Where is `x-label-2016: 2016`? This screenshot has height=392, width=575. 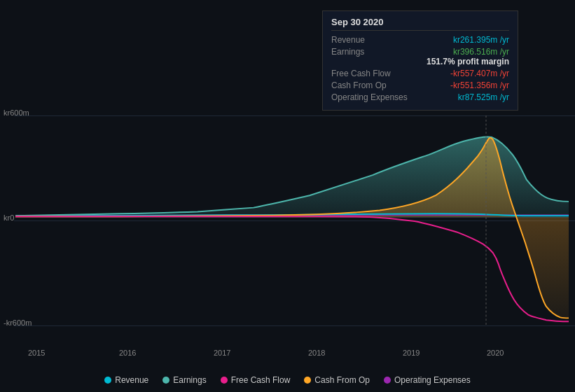
x-label-2016: 2016 is located at coordinates (127, 353).